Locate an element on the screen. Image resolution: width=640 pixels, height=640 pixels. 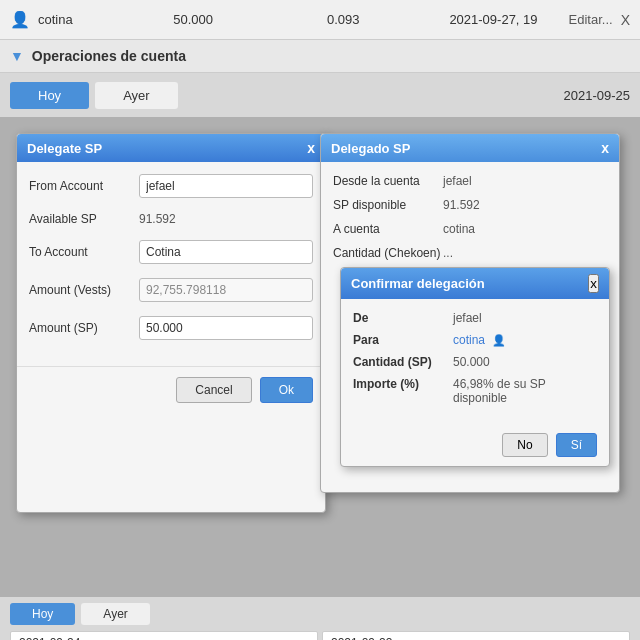
from-account-row: From Account is located at coordinates (171, 186).